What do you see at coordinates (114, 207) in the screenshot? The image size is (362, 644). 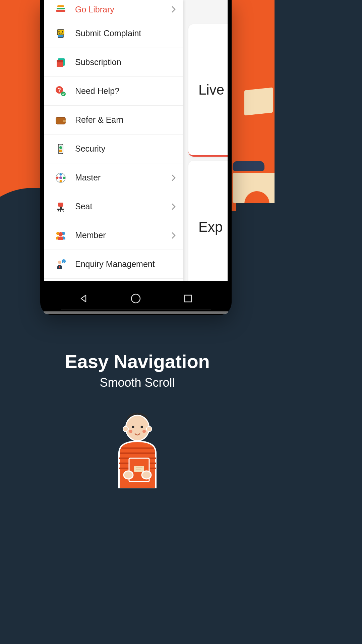 I see `sidebar-item-seat: Seat` at bounding box center [114, 207].